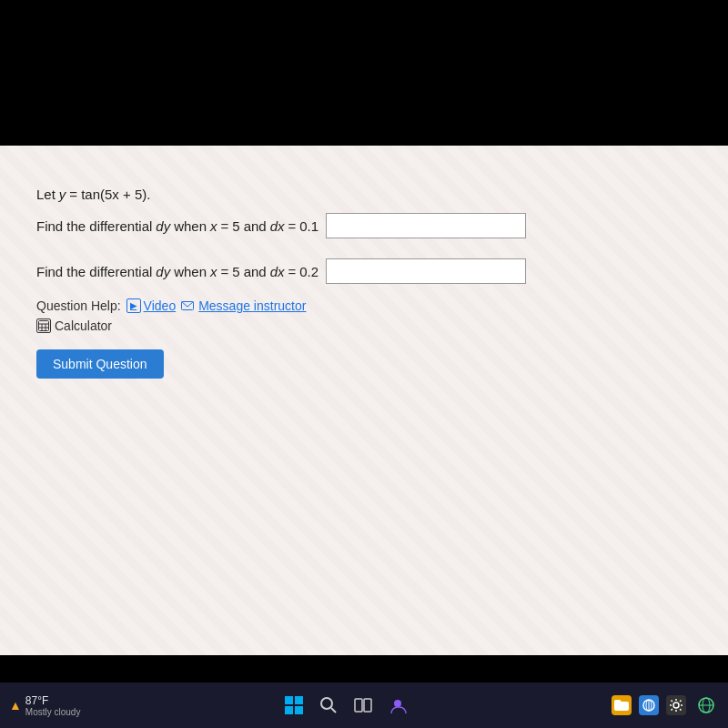 Image resolution: width=728 pixels, height=728 pixels. I want to click on question-help-label: Question Help:, so click(78, 306).